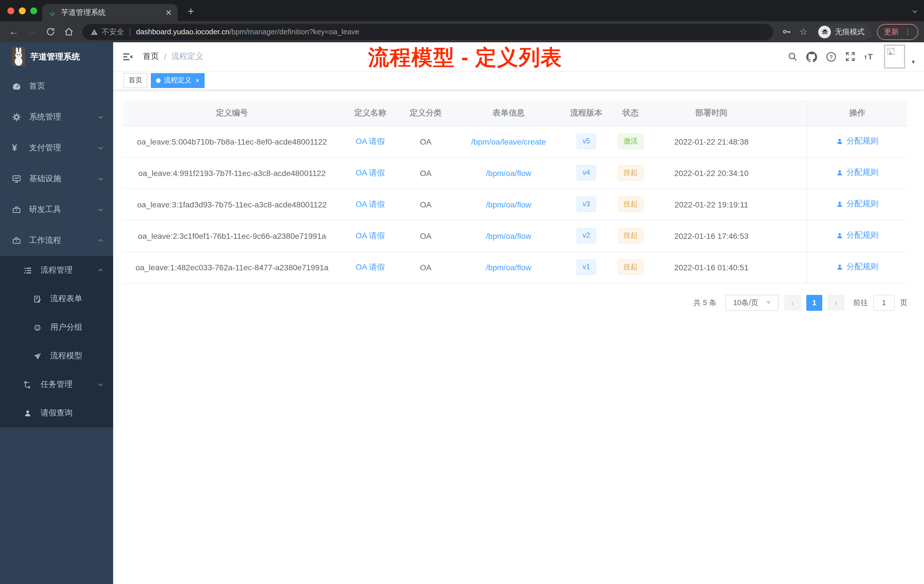  Describe the element at coordinates (752, 302) in the screenshot. I see `page-size-select: 10条/页` at that location.